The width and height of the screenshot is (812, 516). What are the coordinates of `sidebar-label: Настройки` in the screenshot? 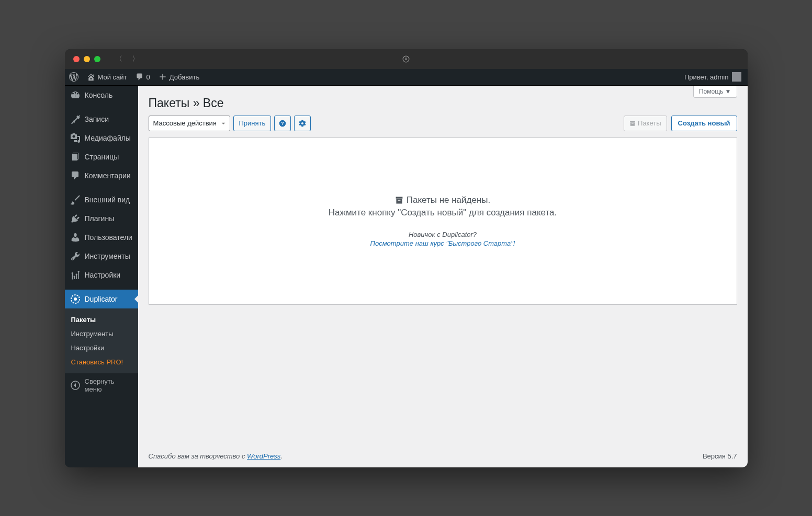 It's located at (103, 275).